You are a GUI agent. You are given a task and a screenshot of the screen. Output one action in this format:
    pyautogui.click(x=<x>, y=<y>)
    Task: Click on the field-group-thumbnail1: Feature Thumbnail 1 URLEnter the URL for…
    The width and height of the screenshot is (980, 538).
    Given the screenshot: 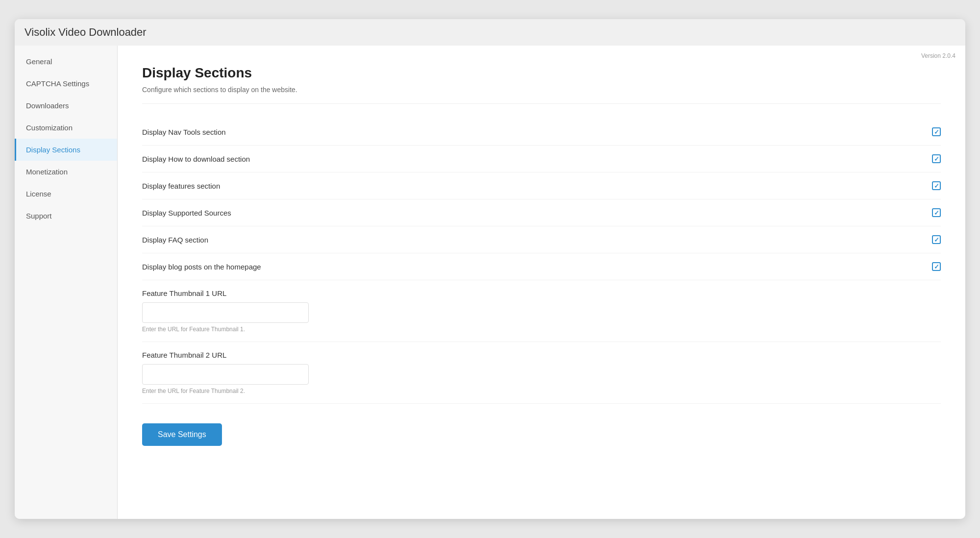 What is the action you would take?
    pyautogui.click(x=541, y=311)
    